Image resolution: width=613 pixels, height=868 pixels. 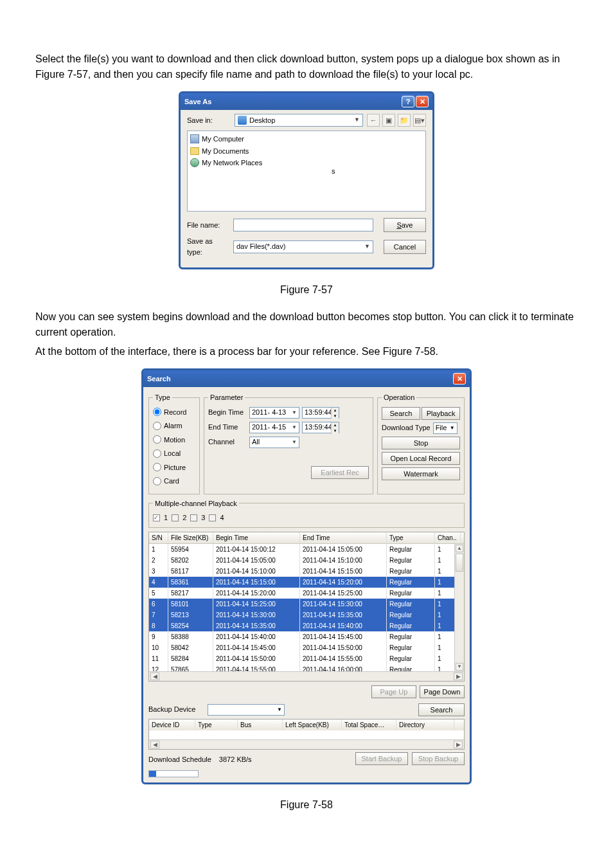 I want to click on filename-input, so click(x=303, y=225).